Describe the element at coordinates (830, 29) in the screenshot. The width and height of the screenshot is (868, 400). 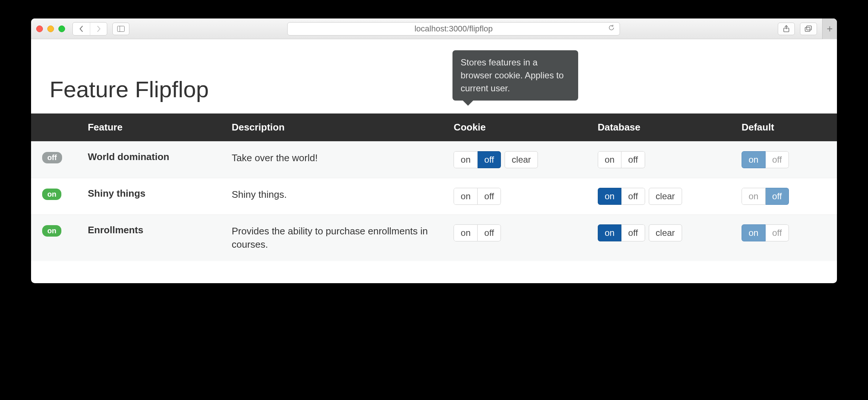
I see `plus-icon: +` at that location.